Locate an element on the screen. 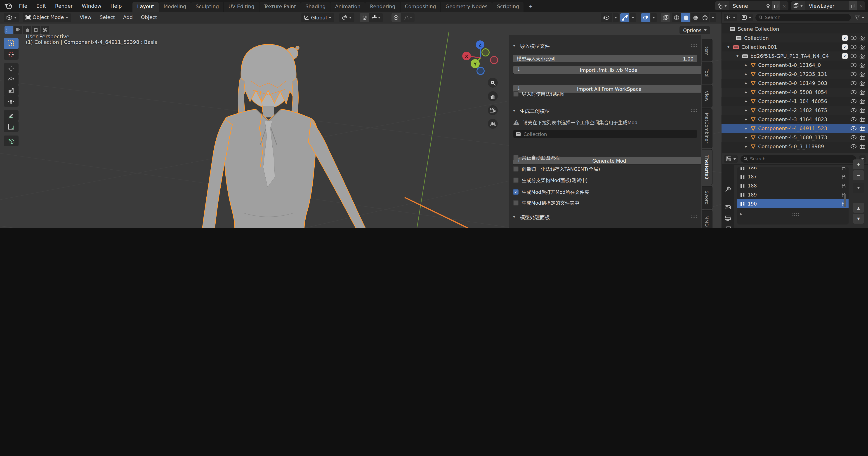 Image resolution: width=868 pixels, height=456 pixels. workspace-tab-uv-editing: UV Editing is located at coordinates (241, 7).